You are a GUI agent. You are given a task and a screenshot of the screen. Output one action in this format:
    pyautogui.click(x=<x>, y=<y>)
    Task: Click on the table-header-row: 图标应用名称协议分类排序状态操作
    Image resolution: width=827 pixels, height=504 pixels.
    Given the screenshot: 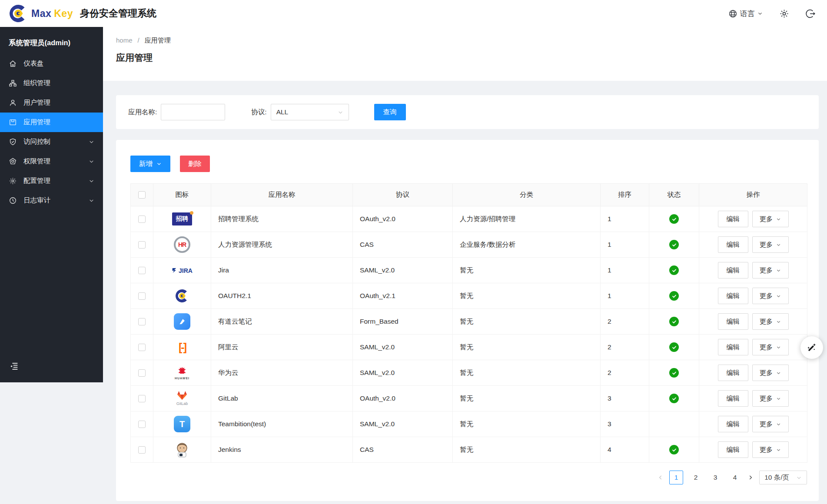 What is the action you would take?
    pyautogui.click(x=469, y=195)
    